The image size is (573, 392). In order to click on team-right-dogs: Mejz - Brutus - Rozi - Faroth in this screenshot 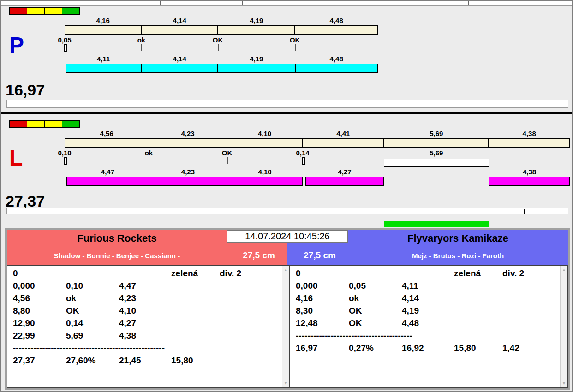, I will do `click(458, 255)`.